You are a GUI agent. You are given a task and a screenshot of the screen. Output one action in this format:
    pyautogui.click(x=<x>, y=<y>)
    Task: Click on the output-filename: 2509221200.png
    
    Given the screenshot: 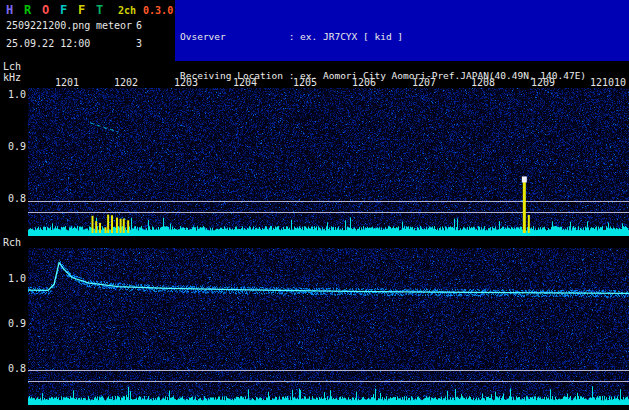 What is the action you would take?
    pyautogui.click(x=48, y=26)
    